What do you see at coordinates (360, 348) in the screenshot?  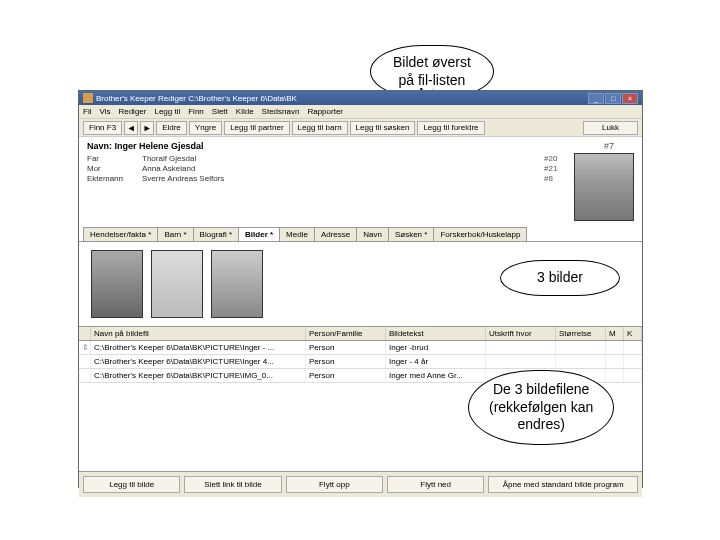 I see `file-row-1: ⇕ C:\Brother's Keeper 6\Data\BK\PICTURE\…` at bounding box center [360, 348].